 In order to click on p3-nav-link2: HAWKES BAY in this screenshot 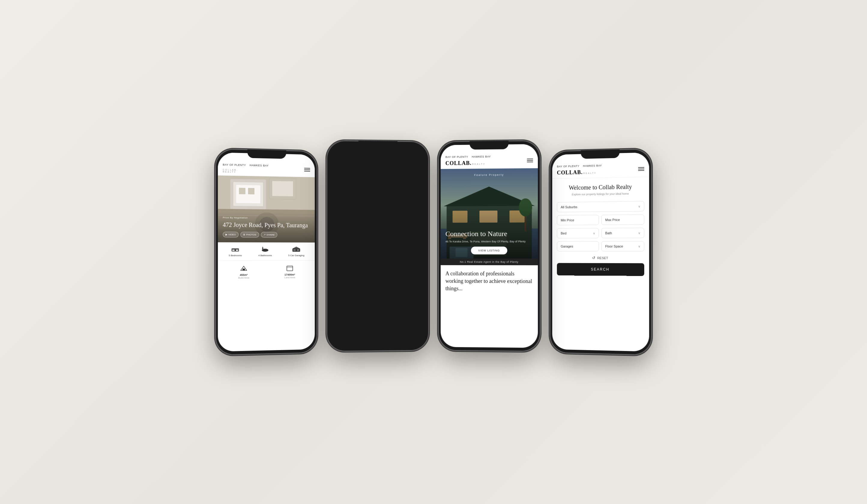, I will do `click(481, 157)`.